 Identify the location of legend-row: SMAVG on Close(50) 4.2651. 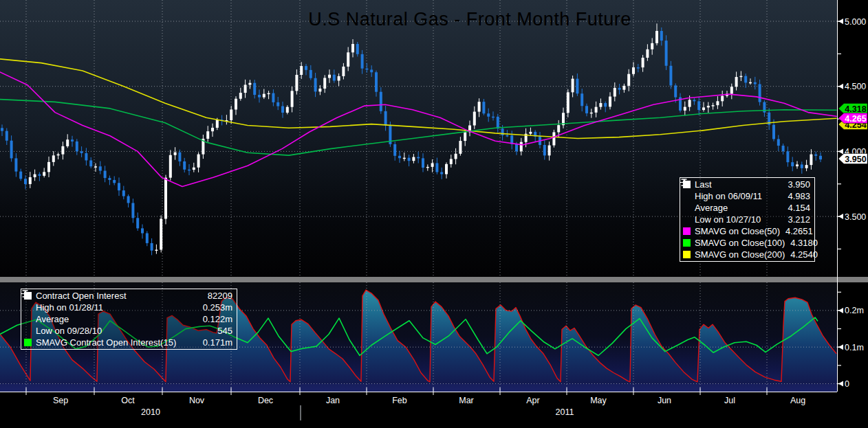
(747, 231).